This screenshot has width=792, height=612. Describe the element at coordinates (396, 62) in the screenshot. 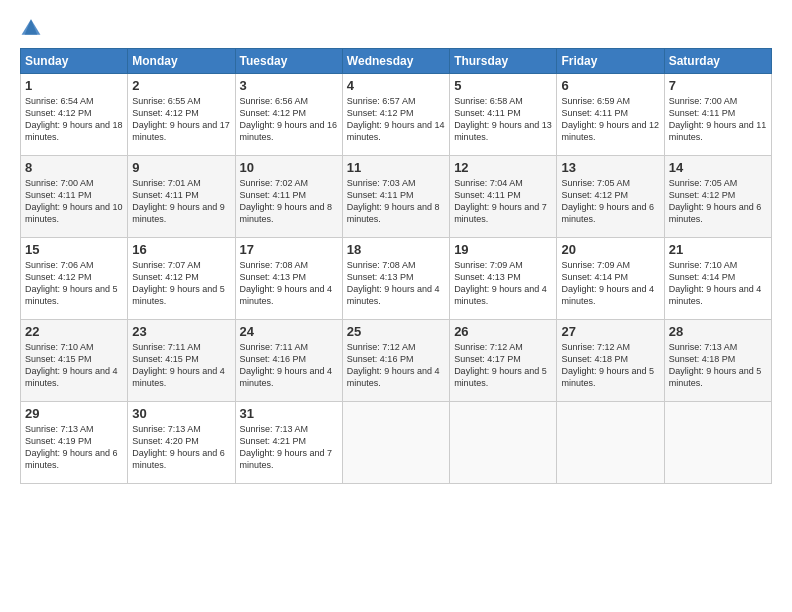

I see `calendar-header: Sunday Monday Tuesday Wednesday Thursday…` at that location.